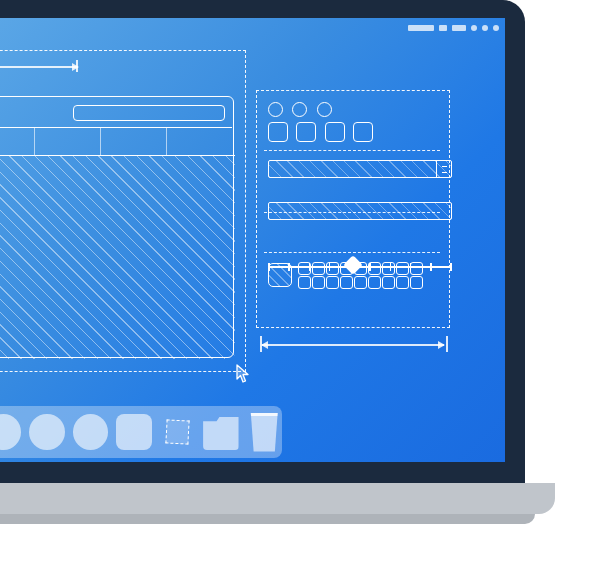 The height and width of the screenshot is (578, 601). What do you see at coordinates (280, 275) in the screenshot?
I see `color-well-icon` at bounding box center [280, 275].